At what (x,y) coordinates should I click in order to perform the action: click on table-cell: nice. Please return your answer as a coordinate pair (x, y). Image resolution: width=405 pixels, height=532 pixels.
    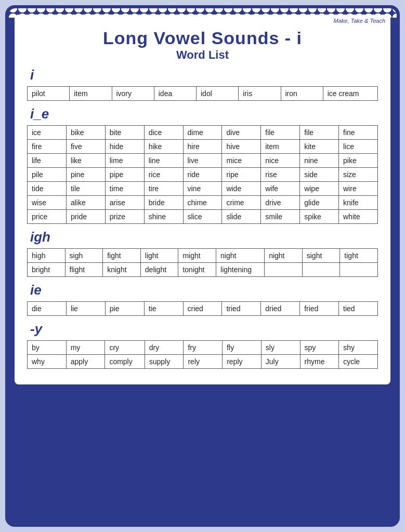
    Looking at the image, I should click on (281, 161).